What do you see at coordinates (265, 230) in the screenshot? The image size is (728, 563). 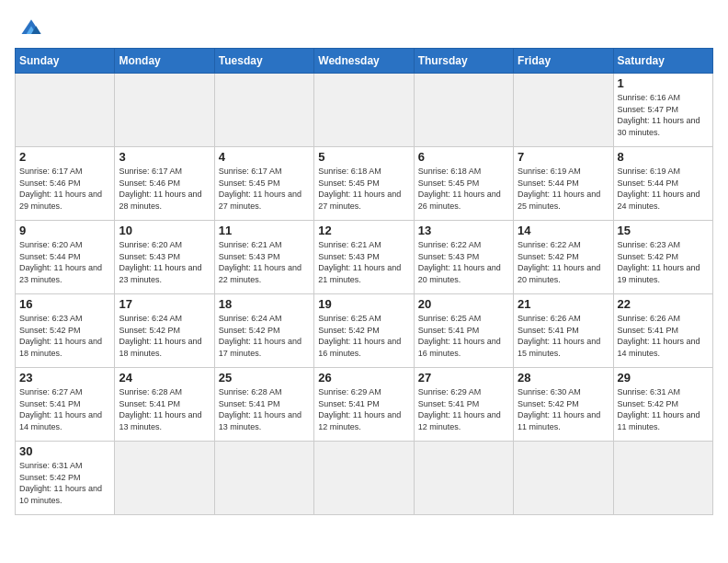 I see `day-number: 11` at bounding box center [265, 230].